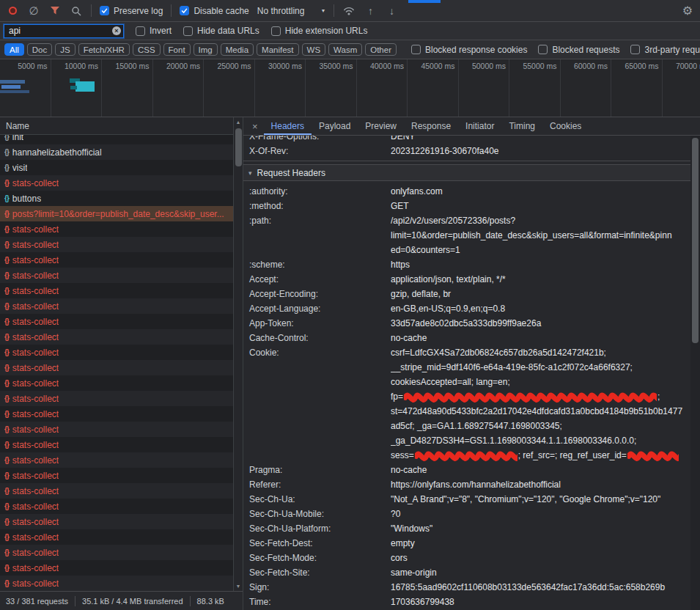 This screenshot has height=610, width=700. I want to click on type-filter-js: JS, so click(65, 50).